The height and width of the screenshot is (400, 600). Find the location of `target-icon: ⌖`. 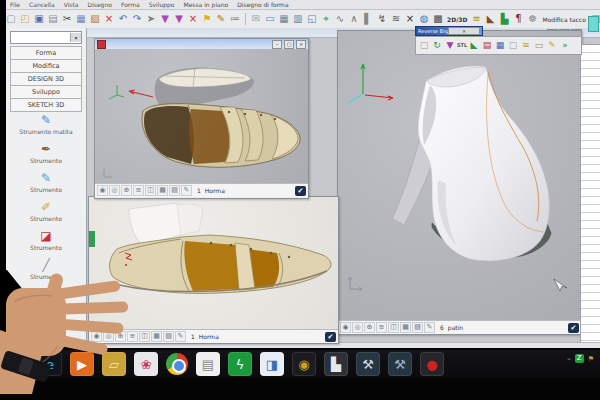

target-icon: ⌖ is located at coordinates (326, 19).